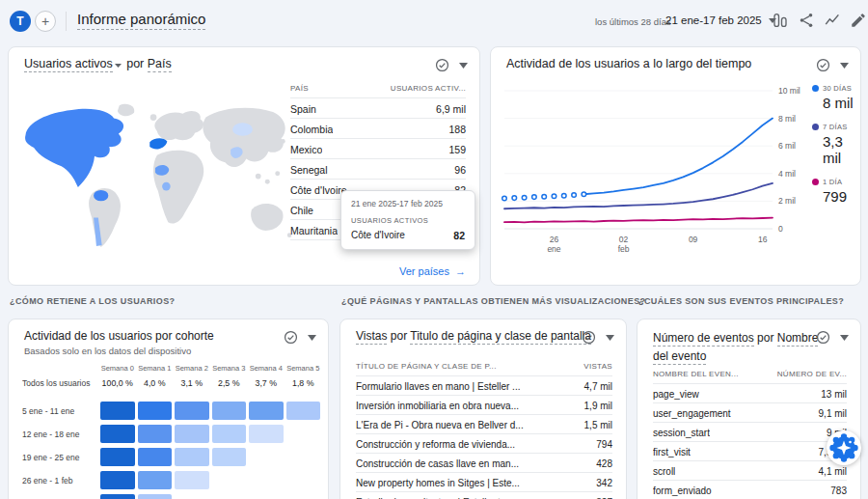 The image size is (868, 499). Describe the element at coordinates (378, 170) in the screenshot. I see `table-row: Senegal96` at that location.